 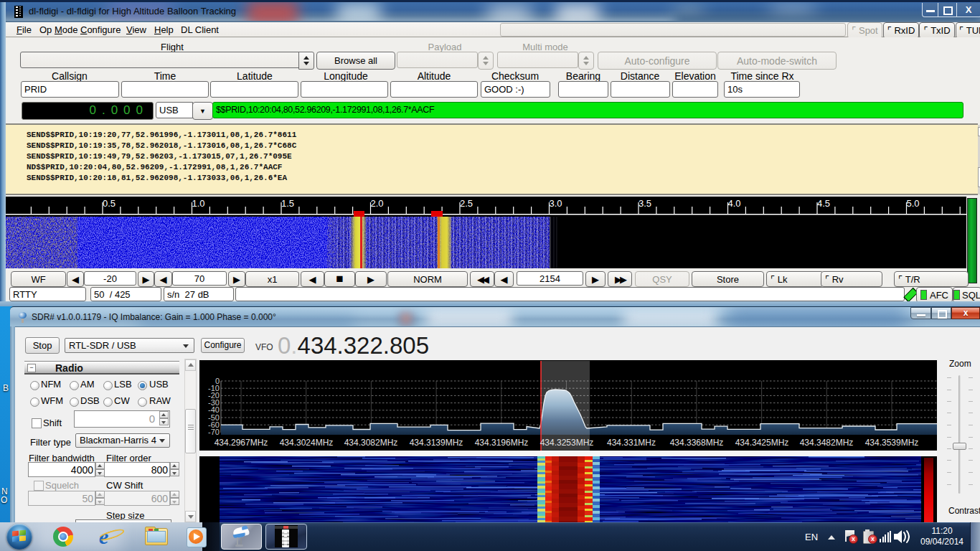 I want to click on svg-text: 4.5, so click(x=824, y=204).